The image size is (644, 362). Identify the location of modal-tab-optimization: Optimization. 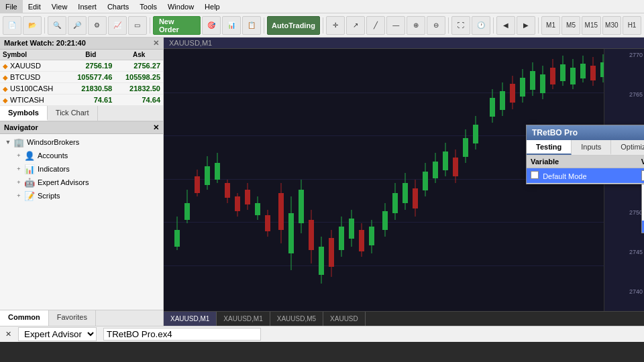
(628, 147).